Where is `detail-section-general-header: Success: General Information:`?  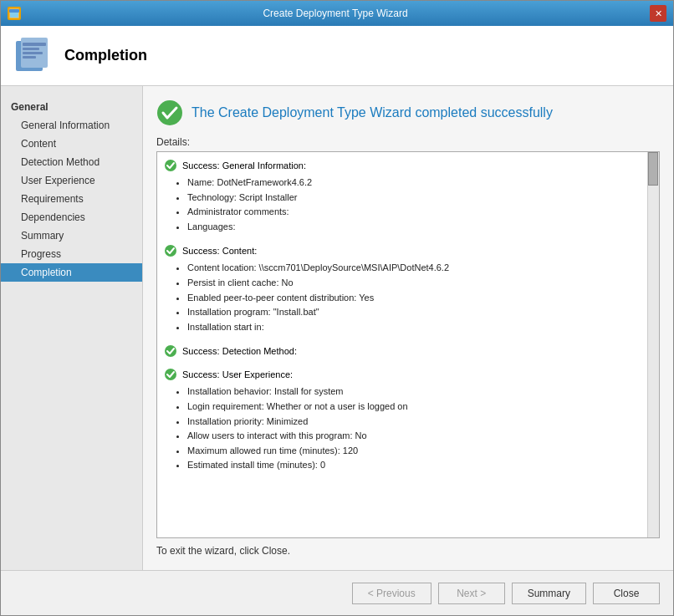
detail-section-general-header: Success: General Information: is located at coordinates (404, 165).